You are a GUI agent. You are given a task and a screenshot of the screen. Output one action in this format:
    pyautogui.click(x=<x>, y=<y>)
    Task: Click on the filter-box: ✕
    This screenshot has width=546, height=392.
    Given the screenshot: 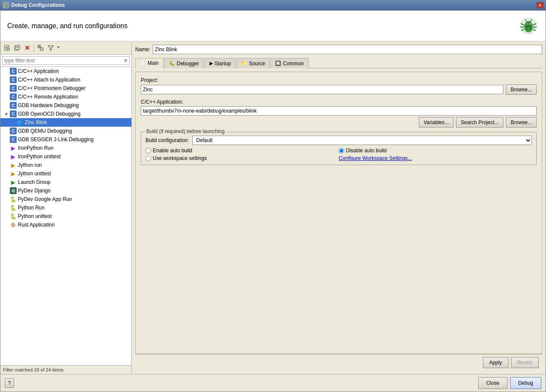 What is the action you would take?
    pyautogui.click(x=66, y=61)
    